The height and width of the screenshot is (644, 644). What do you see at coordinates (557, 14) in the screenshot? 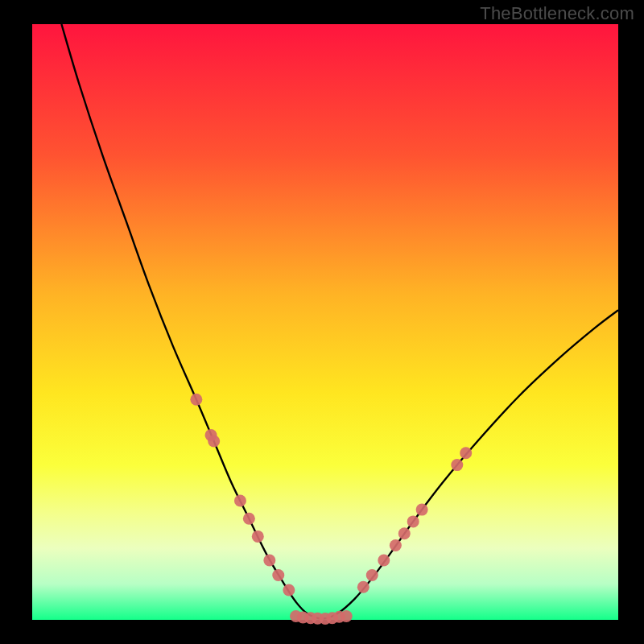
I see `watermark-text: TheBottleneck.com` at bounding box center [557, 14].